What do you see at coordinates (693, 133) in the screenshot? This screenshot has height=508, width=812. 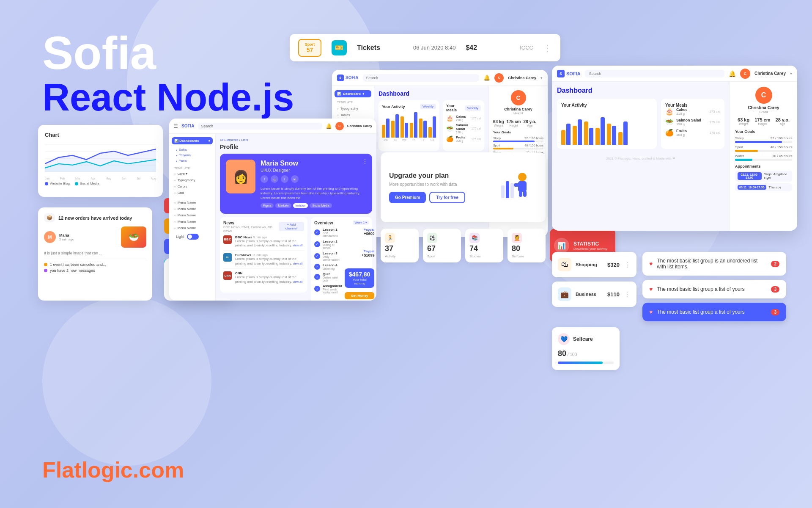 I see `full-meal-fruits: 🍊 Fruits 300 g 175 cal` at bounding box center [693, 133].